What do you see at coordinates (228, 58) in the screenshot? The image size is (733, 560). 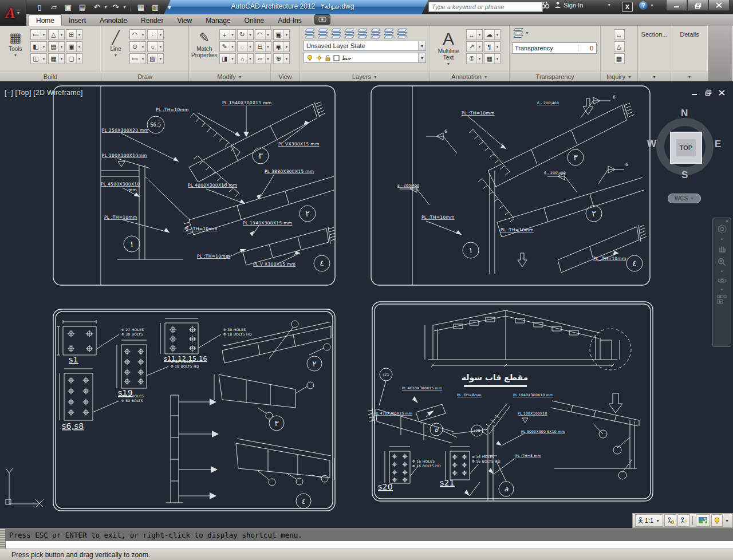 I see `ribbon-tool-button: ◨▼` at bounding box center [228, 58].